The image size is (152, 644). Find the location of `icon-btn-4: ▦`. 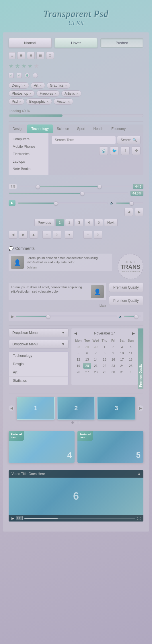

icon-btn-4: ▦ is located at coordinates (40, 56).